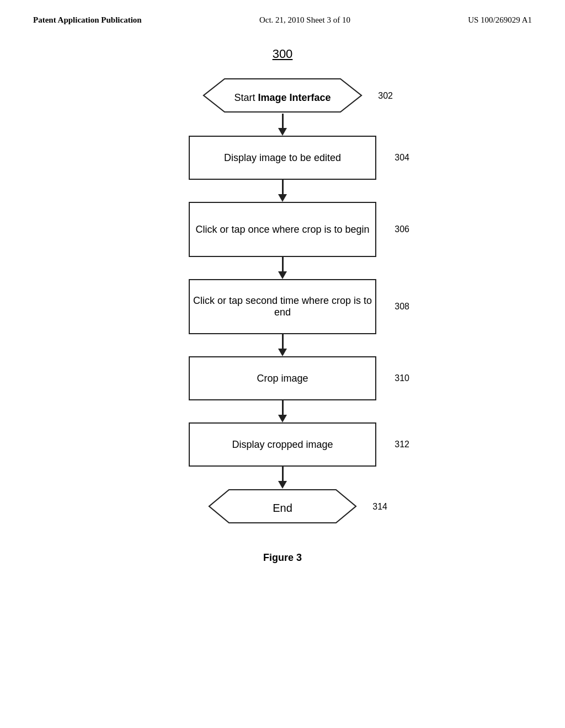 The height and width of the screenshot is (728, 565). I want to click on node-308-ref: 308, so click(402, 307).